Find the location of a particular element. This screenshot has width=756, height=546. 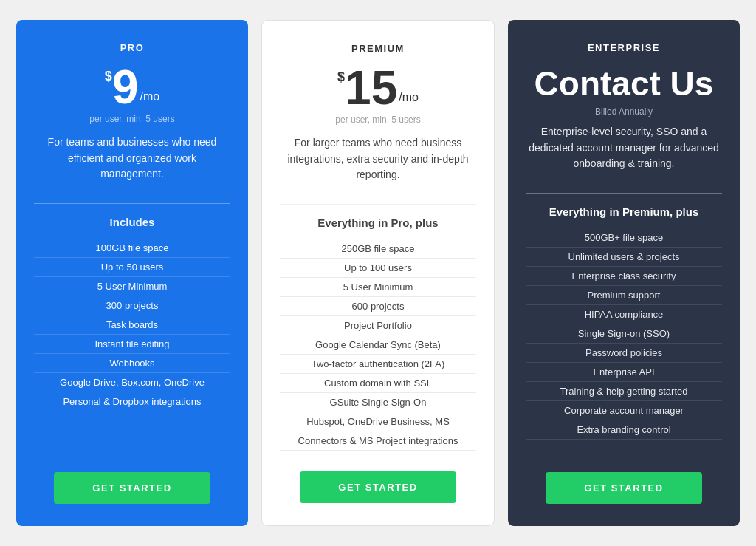

cta-button-premium: GET STARTED is located at coordinates (378, 488).